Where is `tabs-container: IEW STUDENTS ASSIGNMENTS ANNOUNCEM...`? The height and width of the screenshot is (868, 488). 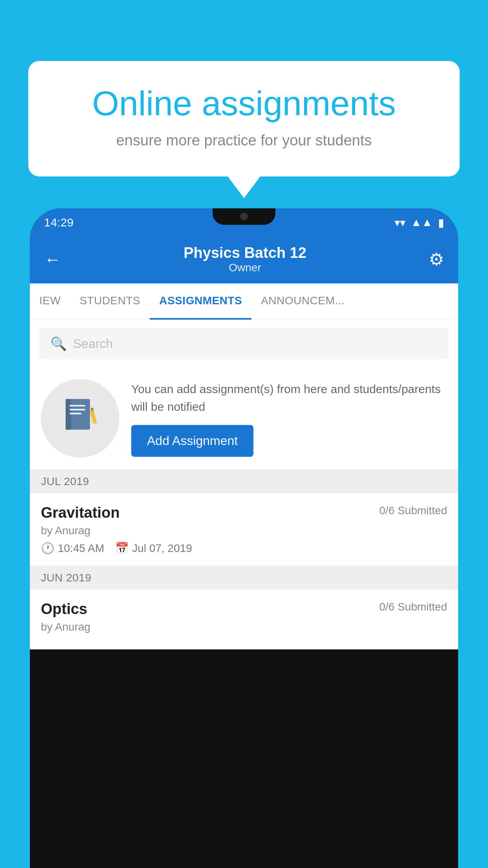
tabs-container: IEW STUDENTS ASSIGNMENTS ANNOUNCEM... is located at coordinates (244, 302).